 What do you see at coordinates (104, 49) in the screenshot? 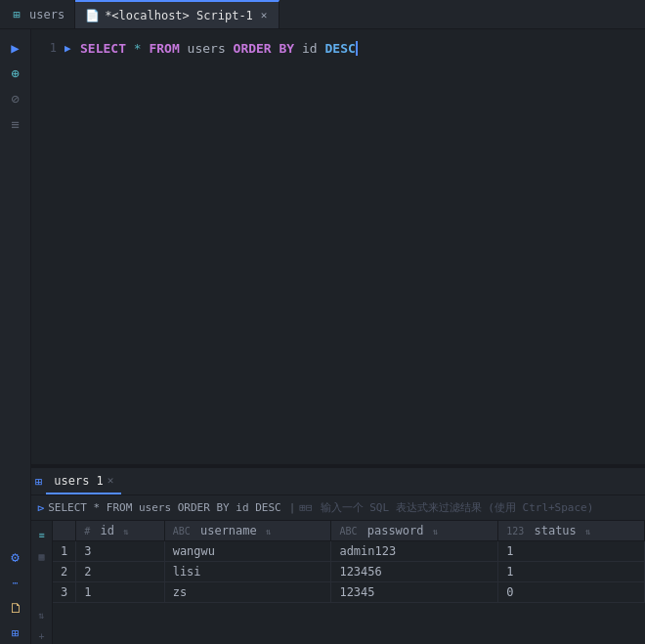
I see `token-select: SELECT` at bounding box center [104, 49].